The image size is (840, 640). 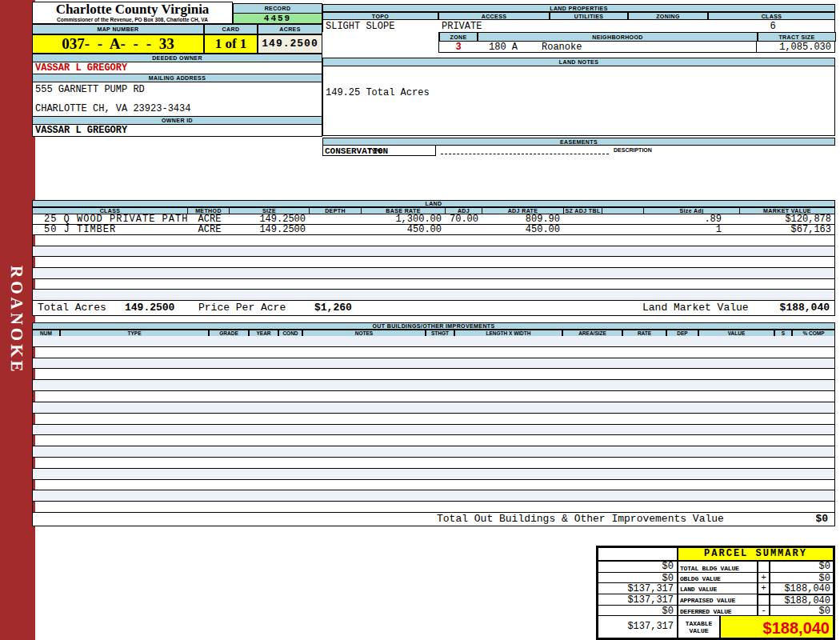 What do you see at coordinates (583, 211) in the screenshot?
I see `col-sz-adj-tbl: SZ ADJ TBL` at bounding box center [583, 211].